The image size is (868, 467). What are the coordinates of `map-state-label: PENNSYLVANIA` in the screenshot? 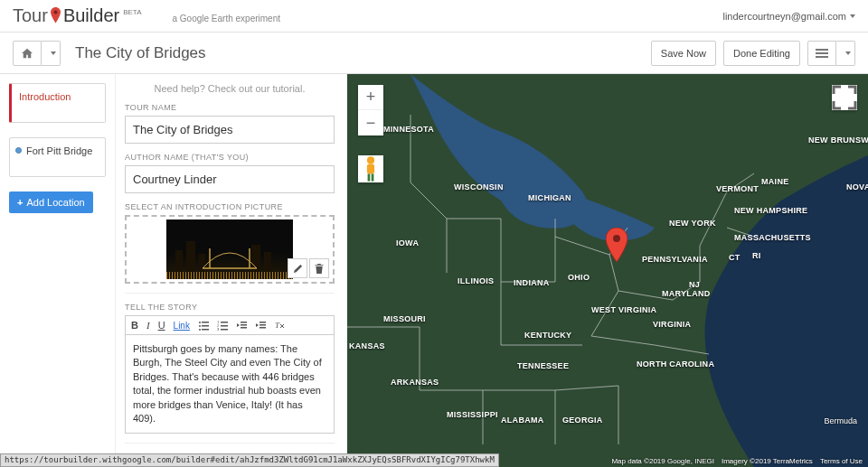 It's located at (675, 259).